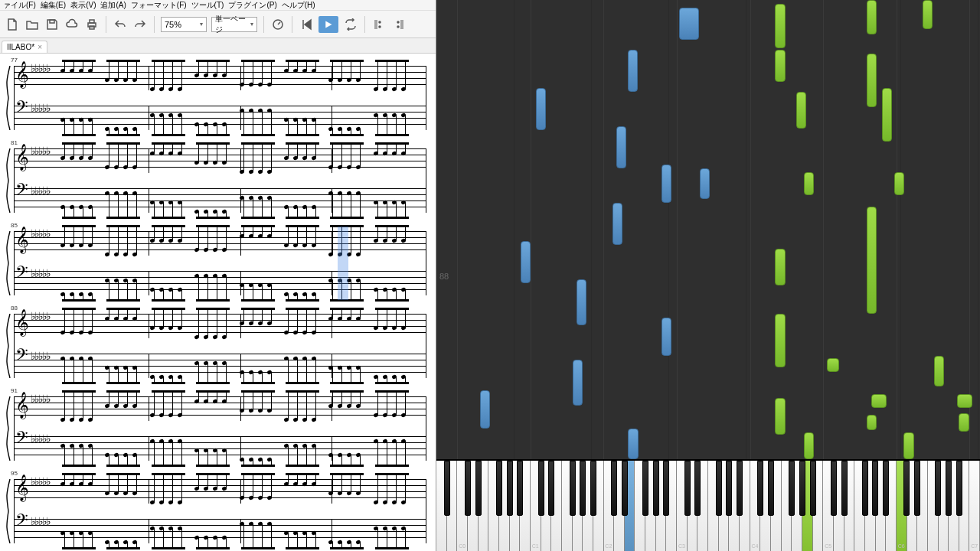  What do you see at coordinates (233, 24) in the screenshot?
I see `page-mode-value: 単一ページ` at bounding box center [233, 24].